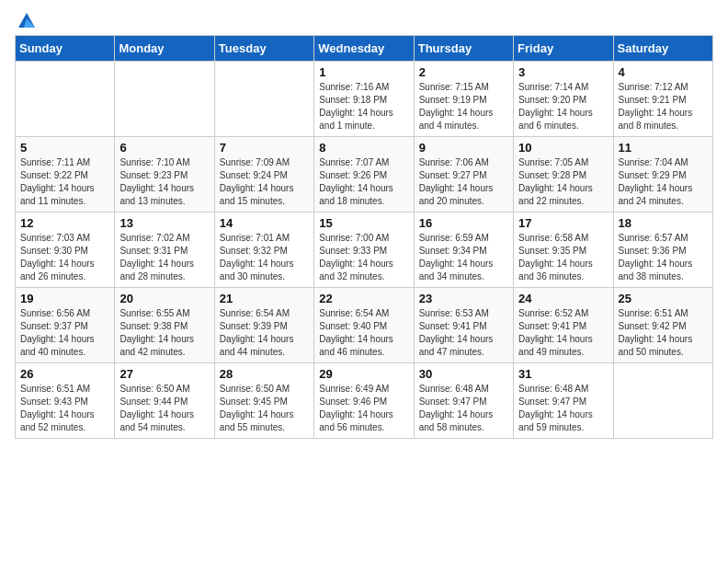 The image size is (728, 563). Describe the element at coordinates (664, 107) in the screenshot. I see `day-info: Sunrise: 7:12 AM Sunset: 9:21 PM Dayligh…` at that location.